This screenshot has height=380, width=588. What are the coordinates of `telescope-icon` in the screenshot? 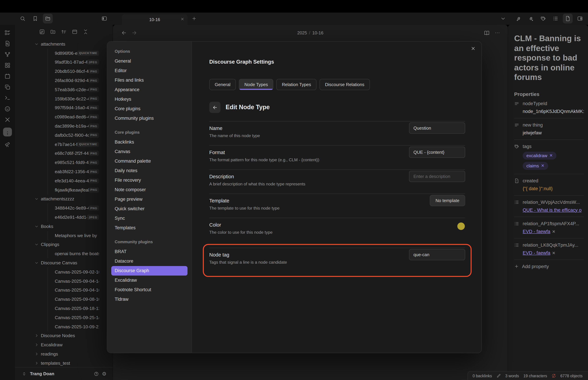 It's located at (7, 144).